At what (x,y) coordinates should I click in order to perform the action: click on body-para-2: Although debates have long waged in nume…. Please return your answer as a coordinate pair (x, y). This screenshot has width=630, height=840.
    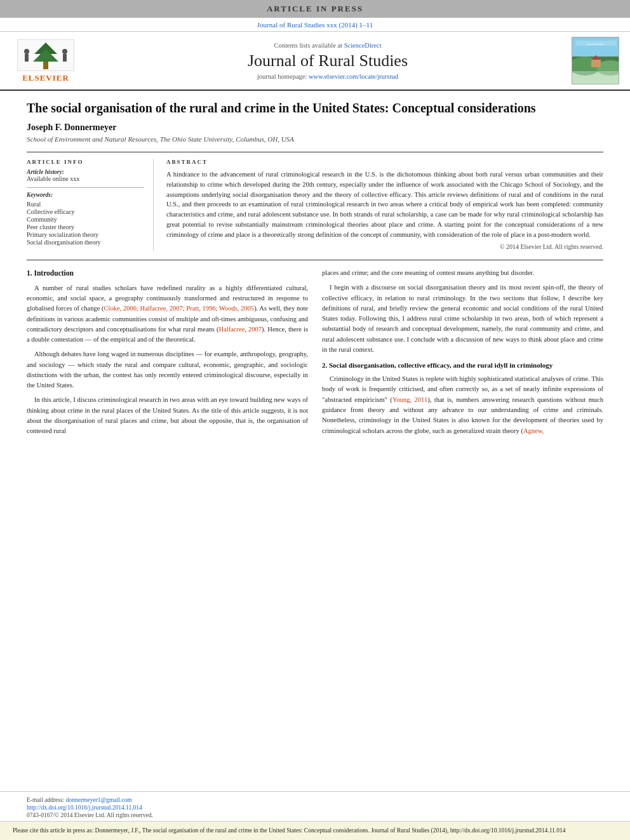
    Looking at the image, I should click on (168, 370).